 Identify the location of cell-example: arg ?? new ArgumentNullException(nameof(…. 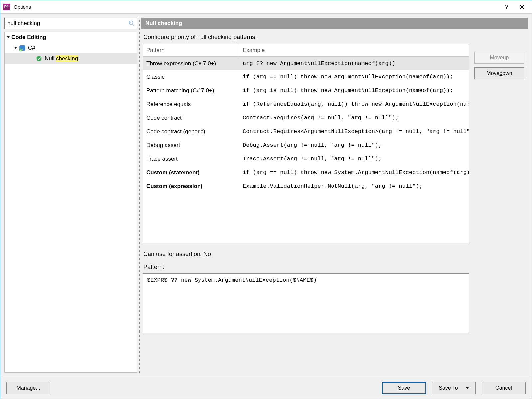
(354, 63).